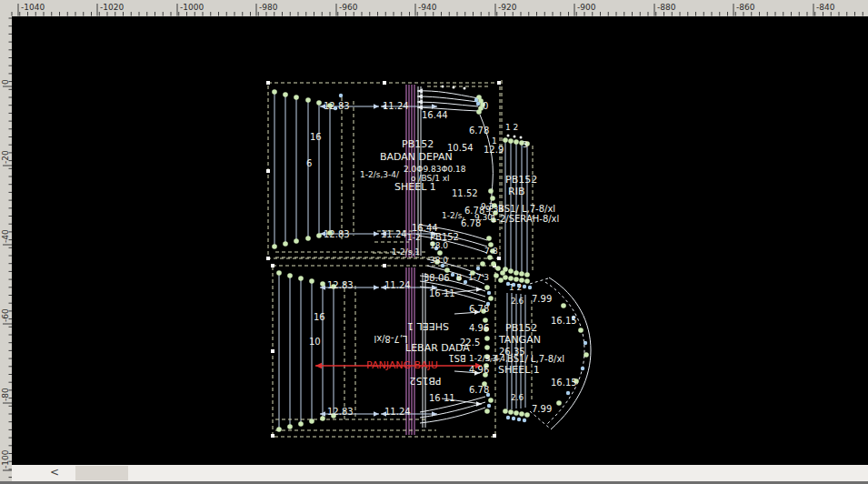  Describe the element at coordinates (5, 156) in the screenshot. I see `svg-text: -20` at that location.